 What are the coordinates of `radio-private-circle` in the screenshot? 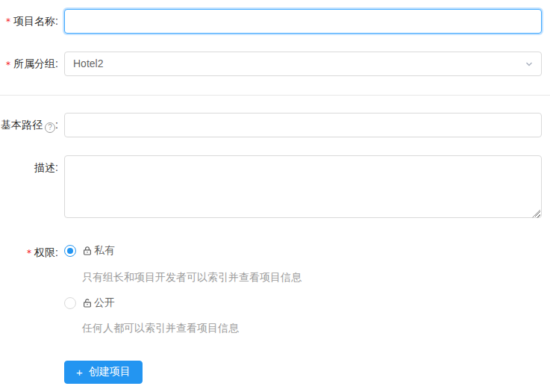 It's located at (70, 251).